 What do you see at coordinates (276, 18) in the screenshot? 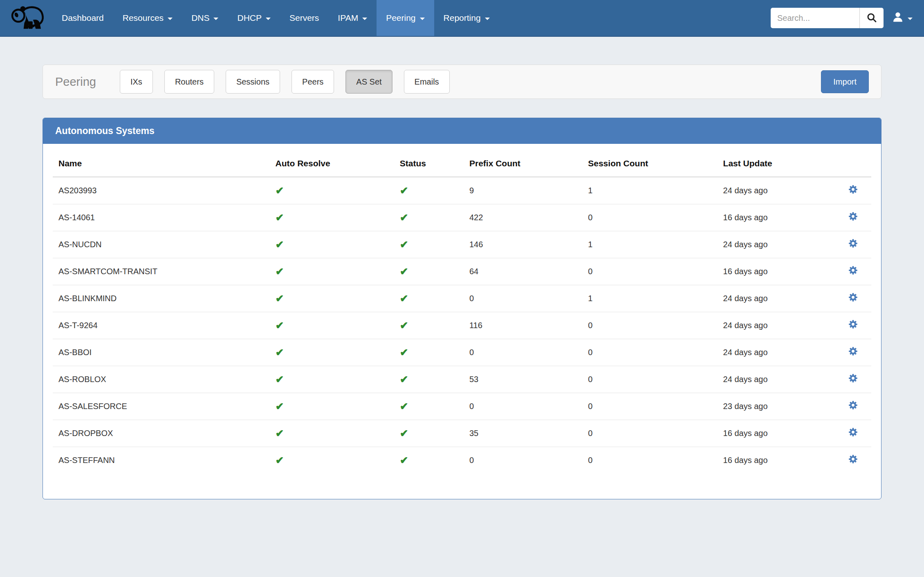
I see `nav-items: Dashboard Resources DNS DHCP Servers IPA…` at bounding box center [276, 18].